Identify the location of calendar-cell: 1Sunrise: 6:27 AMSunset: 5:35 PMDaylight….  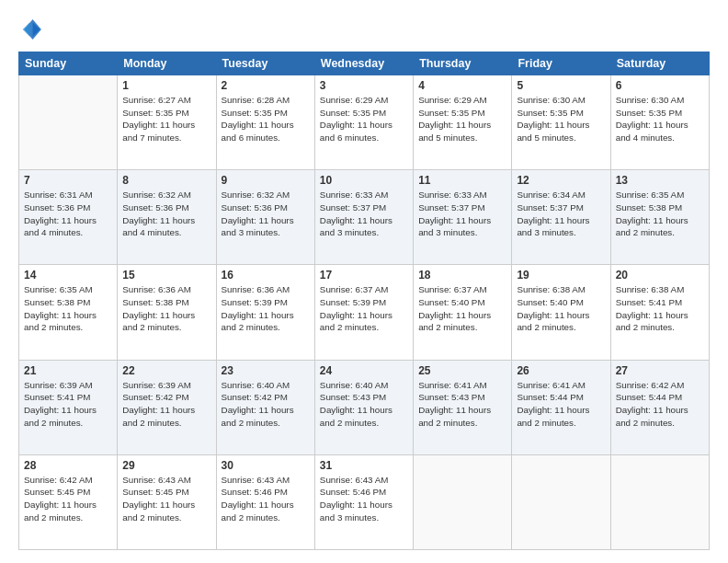
(167, 123).